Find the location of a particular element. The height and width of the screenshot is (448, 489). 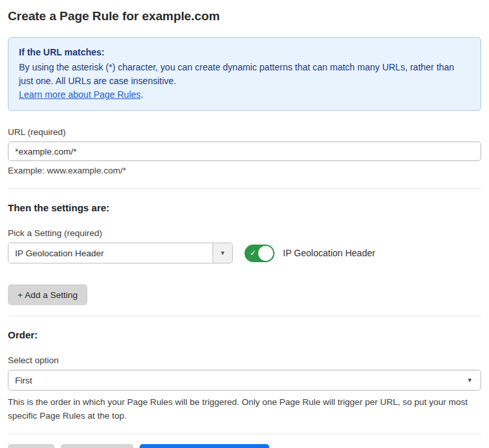

order-section-heading: Order: is located at coordinates (244, 335).